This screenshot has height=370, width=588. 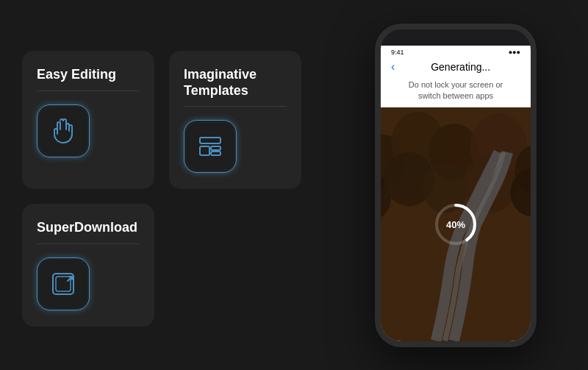 I want to click on templates-icon, so click(x=210, y=146).